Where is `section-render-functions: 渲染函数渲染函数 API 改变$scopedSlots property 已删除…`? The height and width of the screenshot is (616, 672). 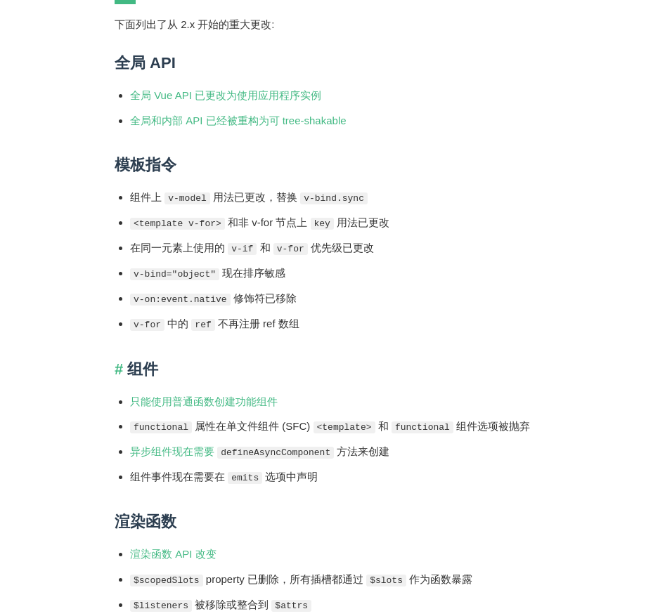 section-render-functions: 渲染函数渲染函数 API 改变$scopedSlots property 已删除… is located at coordinates (336, 563).